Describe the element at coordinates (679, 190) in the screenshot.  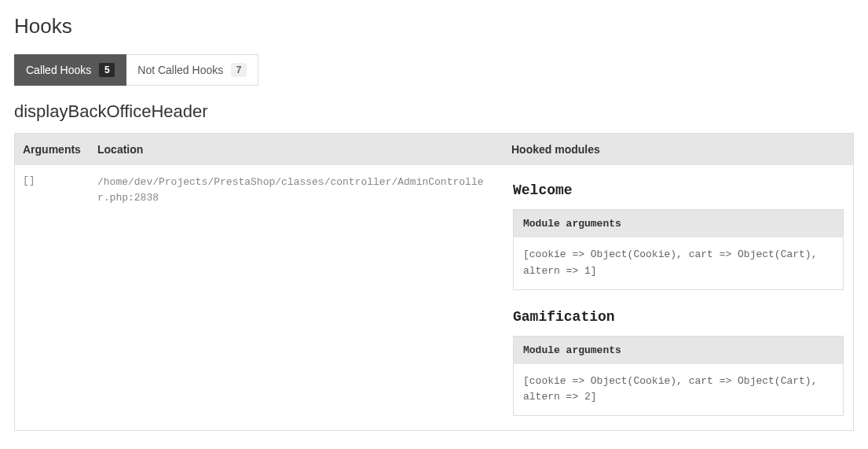
I see `module-title: Welcome` at that location.